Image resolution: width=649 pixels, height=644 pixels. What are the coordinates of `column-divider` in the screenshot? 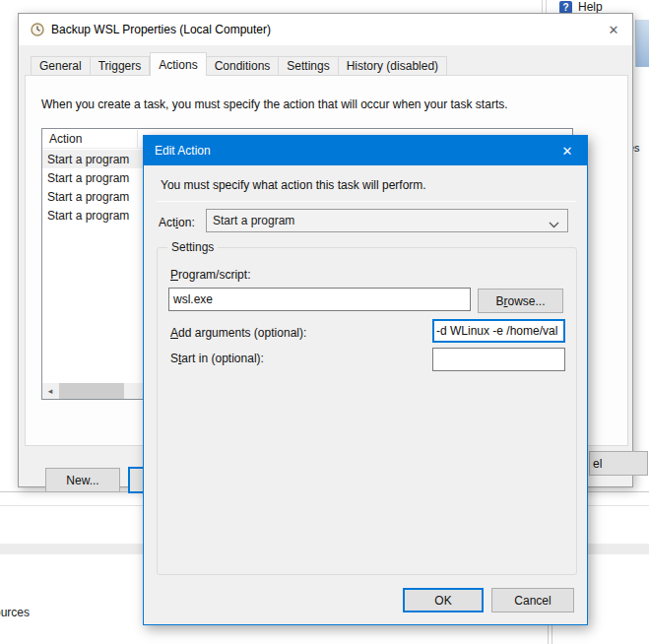 It's located at (138, 139).